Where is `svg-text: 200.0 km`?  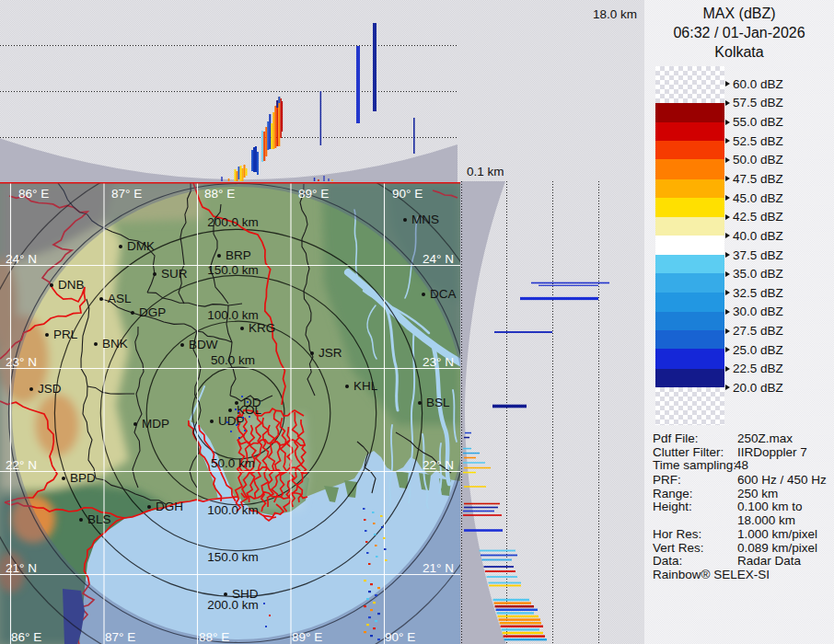 svg-text: 200.0 km is located at coordinates (233, 223).